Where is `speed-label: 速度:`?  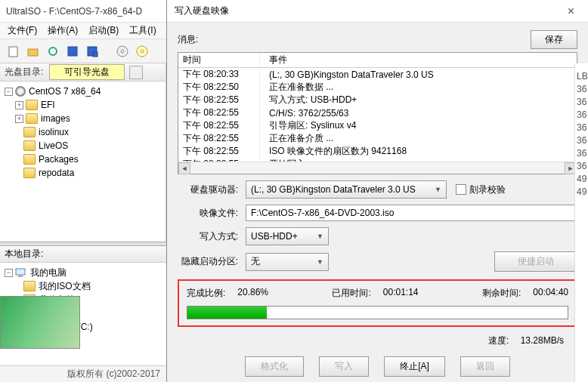
speed-label: 速度: is located at coordinates (499, 340).